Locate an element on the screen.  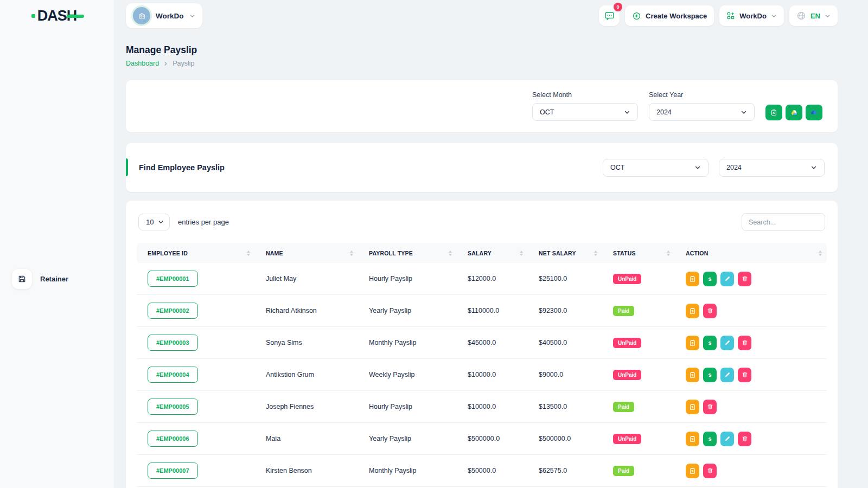
employee-id-button: #EMP00005 is located at coordinates (173, 407).